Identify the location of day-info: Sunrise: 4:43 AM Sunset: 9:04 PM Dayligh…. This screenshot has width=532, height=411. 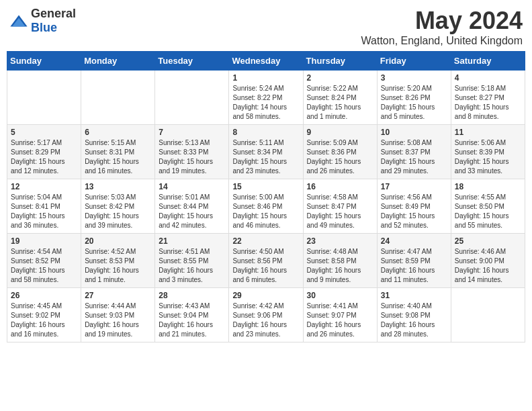
(192, 320).